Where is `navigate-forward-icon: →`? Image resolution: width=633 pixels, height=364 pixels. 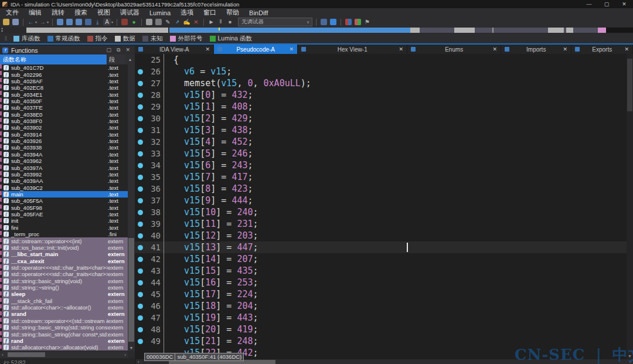 navigate-forward-icon: → is located at coordinates (42, 22).